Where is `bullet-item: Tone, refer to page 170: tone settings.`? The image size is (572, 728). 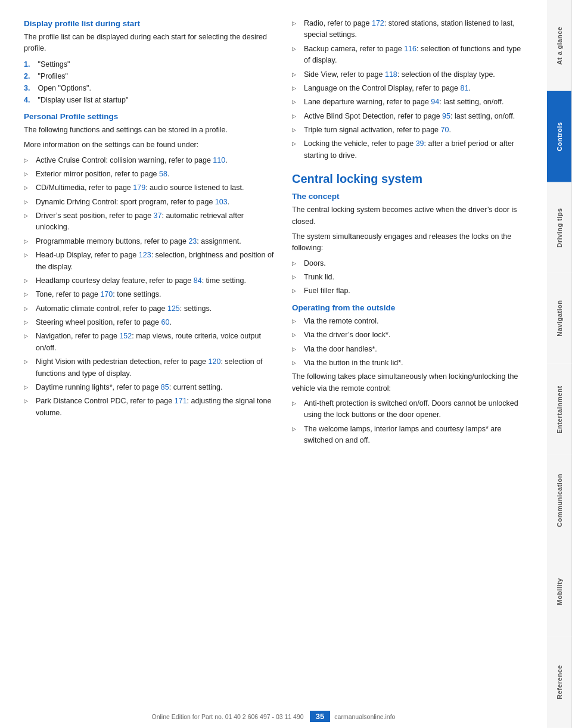
bullet-item: Tone, refer to page 170: tone settings. is located at coordinates (149, 294).